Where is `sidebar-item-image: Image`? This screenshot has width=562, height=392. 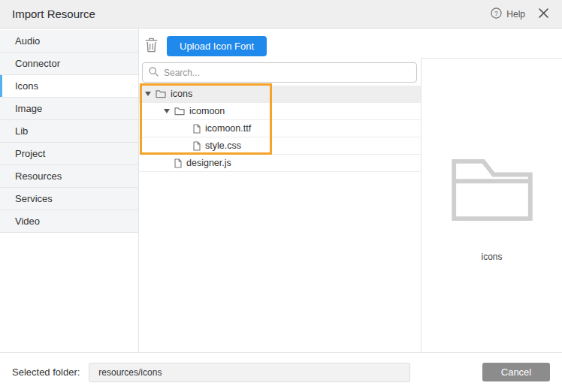 sidebar-item-image: Image is located at coordinates (69, 109).